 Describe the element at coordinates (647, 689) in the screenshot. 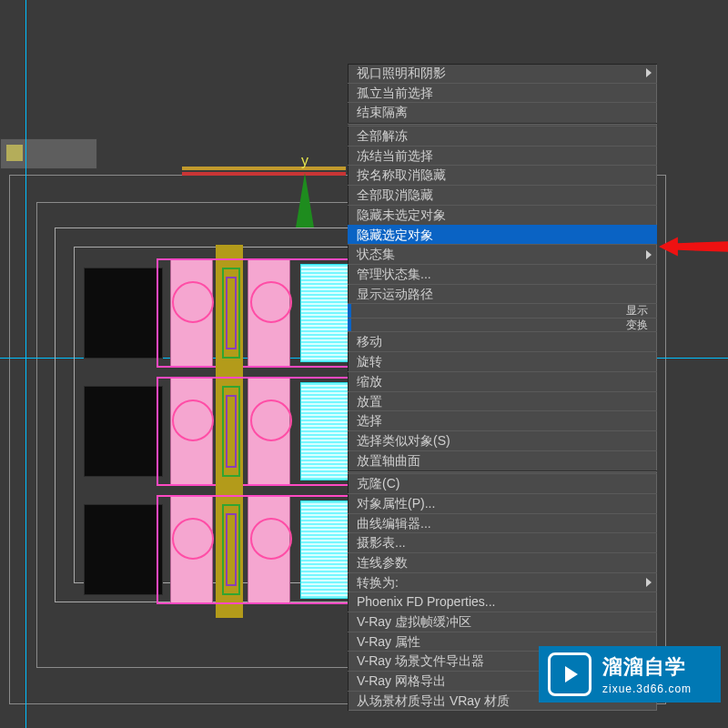

I see `brand-url: zixue.3d66.com` at that location.